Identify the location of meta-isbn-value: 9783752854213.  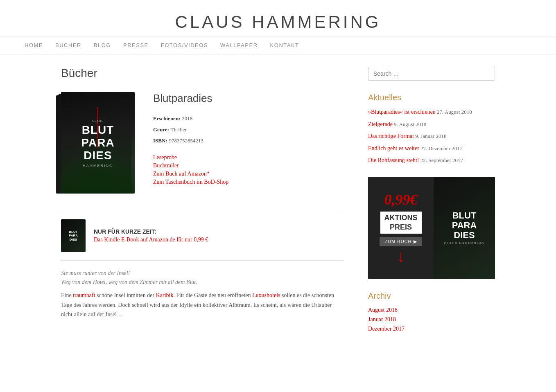
(186, 141).